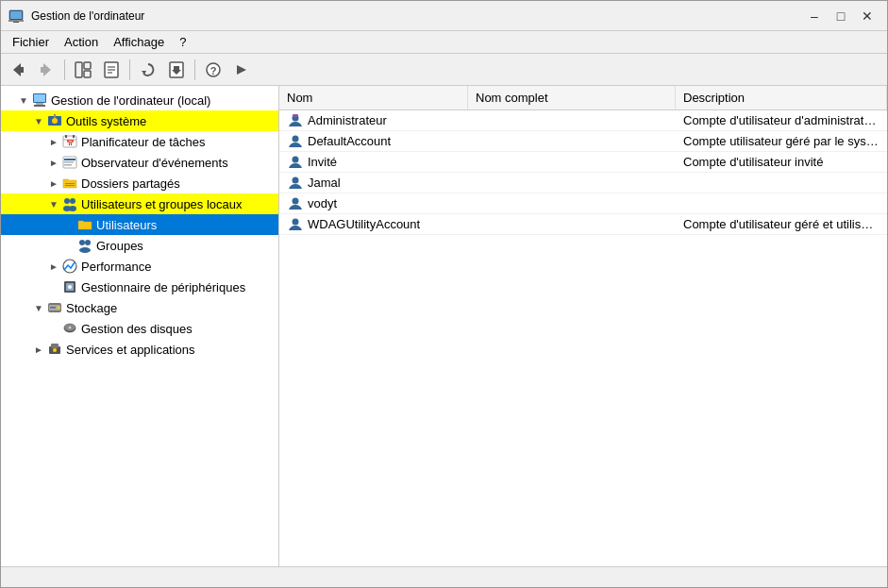  Describe the element at coordinates (148, 70) in the screenshot. I see `refresh-button` at that location.